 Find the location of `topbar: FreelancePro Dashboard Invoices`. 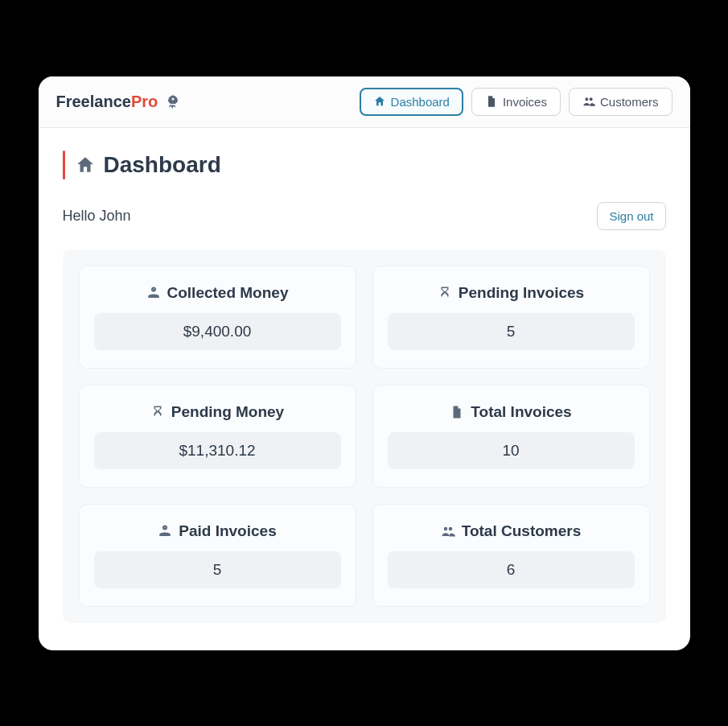

topbar: FreelancePro Dashboard Invoices is located at coordinates (364, 102).